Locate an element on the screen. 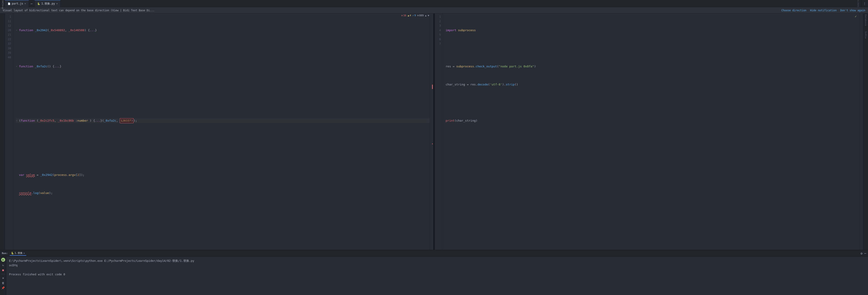 The height and width of the screenshot is (295, 868). project-sidebar-toggle: Project is located at coordinates (3, 3).